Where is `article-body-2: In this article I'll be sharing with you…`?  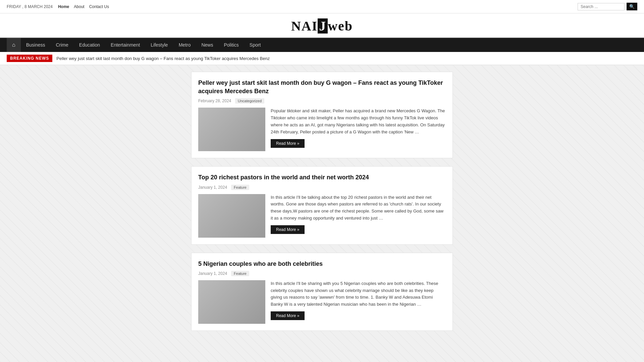
article-body-2: In this article I'll be sharing with you… is located at coordinates (322, 302).